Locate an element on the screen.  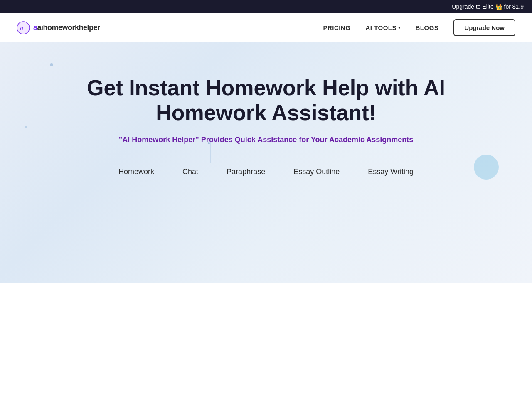
tool-tab-essay-writing: Essay Writing is located at coordinates (391, 172).